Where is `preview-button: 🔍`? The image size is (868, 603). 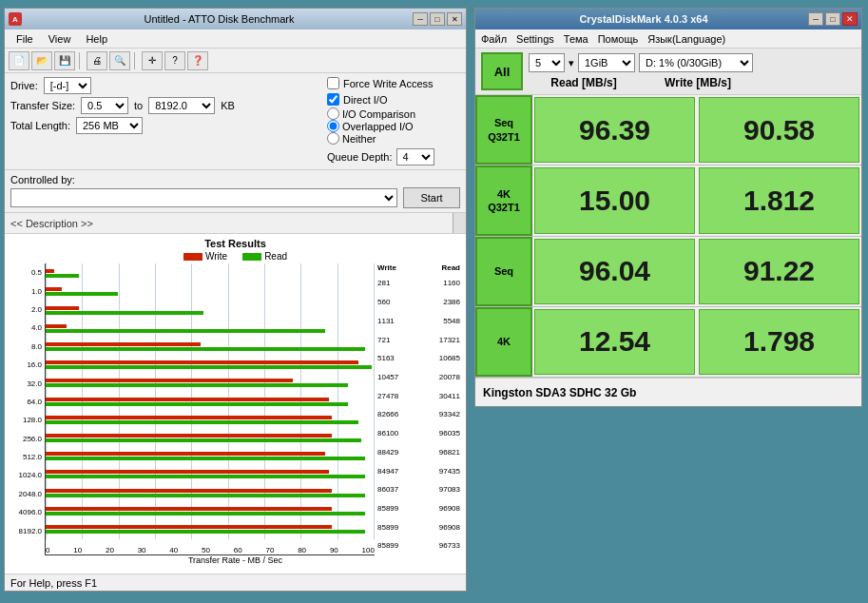
preview-button: 🔍 is located at coordinates (120, 61).